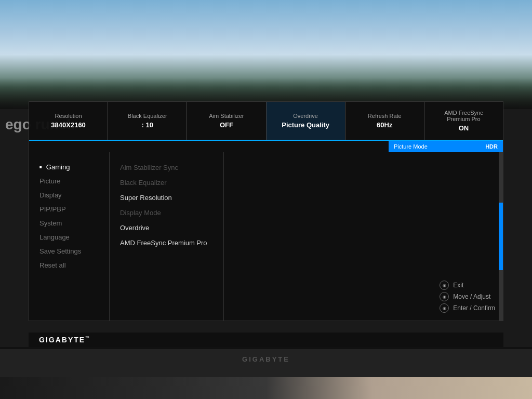  I want to click on exit-icon: ◉, so click(444, 285).